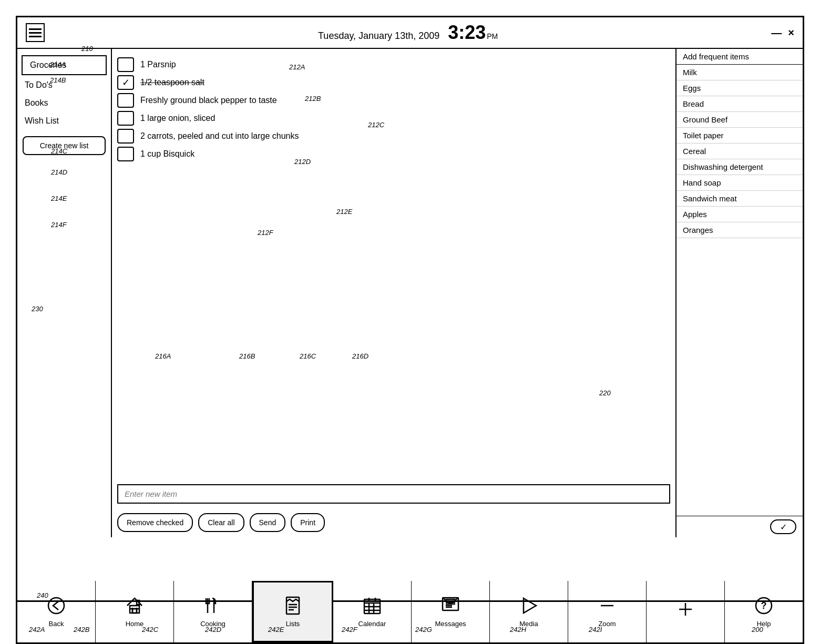  What do you see at coordinates (64, 103) in the screenshot?
I see `sidebar-item-books: Books` at bounding box center [64, 103].